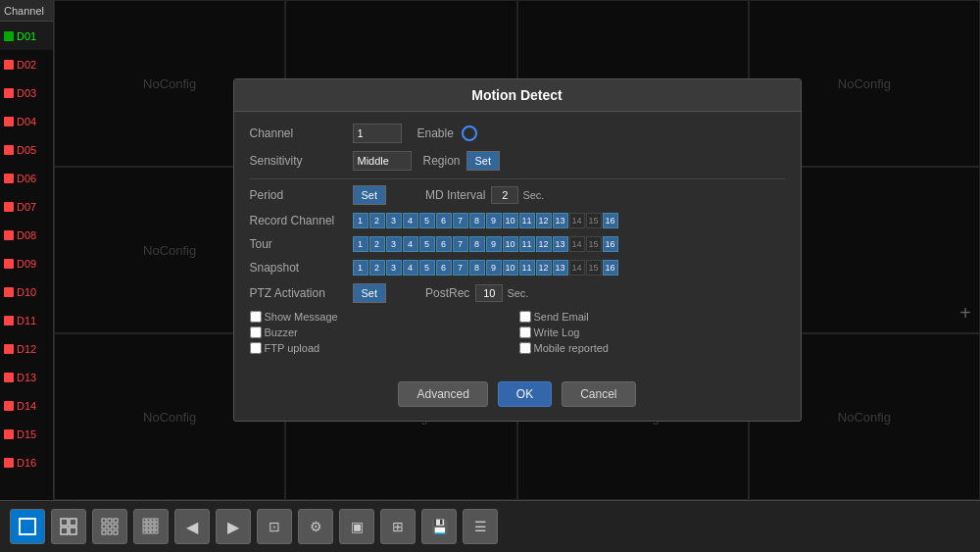 Image resolution: width=980 pixels, height=552 pixels. What do you see at coordinates (511, 244) in the screenshot?
I see `tour-ch-10: 10` at bounding box center [511, 244].